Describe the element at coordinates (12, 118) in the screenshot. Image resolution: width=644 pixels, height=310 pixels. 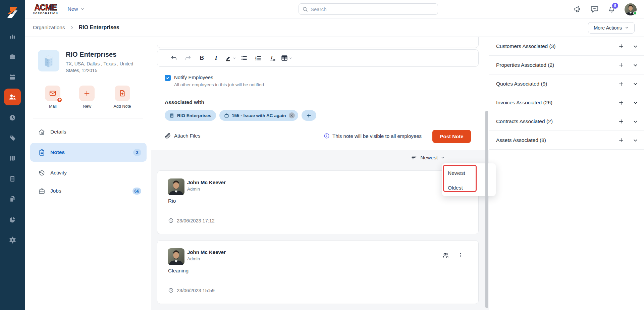
I see `sidebar-item-timesheets` at that location.